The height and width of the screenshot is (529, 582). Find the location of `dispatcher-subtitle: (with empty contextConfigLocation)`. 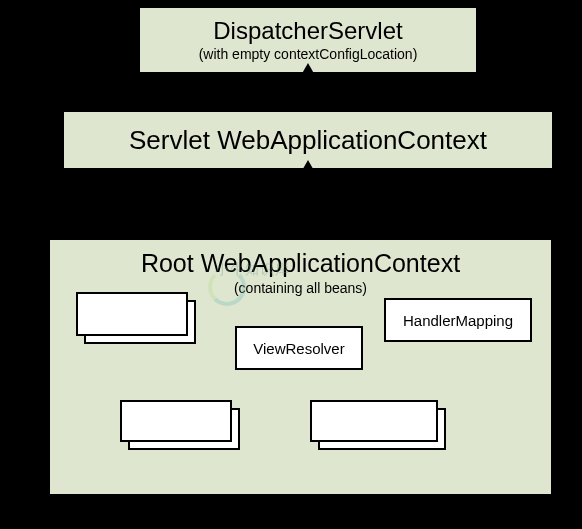

dispatcher-subtitle: (with empty contextConfigLocation) is located at coordinates (308, 54).